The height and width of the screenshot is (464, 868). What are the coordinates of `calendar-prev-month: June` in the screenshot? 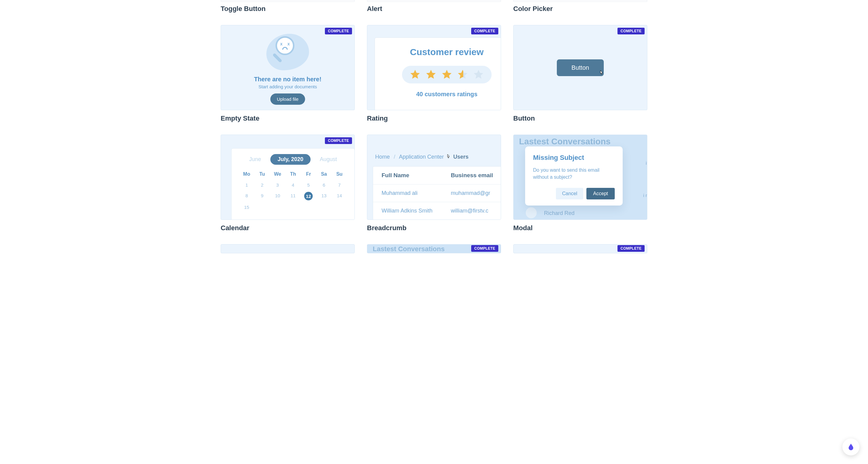 It's located at (255, 160).